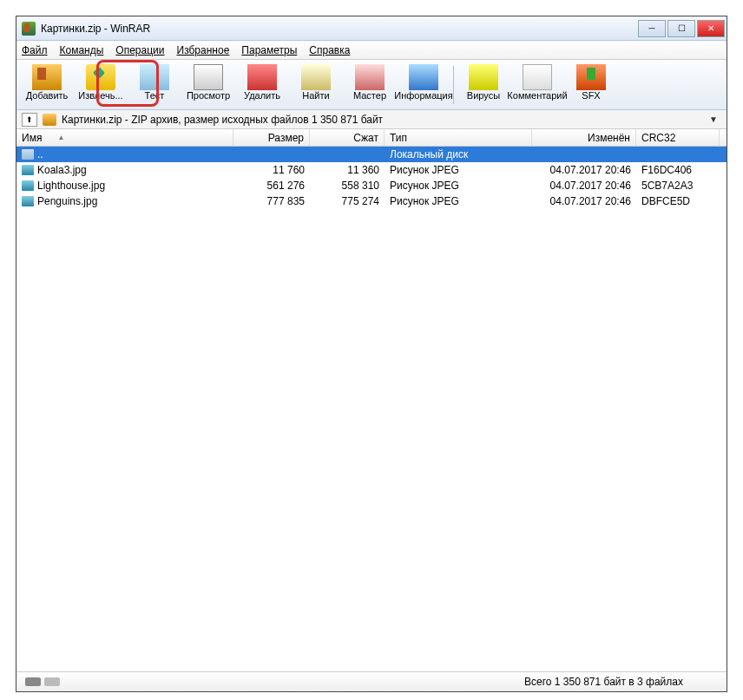 This screenshot has height=700, width=743. What do you see at coordinates (678, 137) in the screenshot?
I see `col-crc: CRC32` at bounding box center [678, 137].